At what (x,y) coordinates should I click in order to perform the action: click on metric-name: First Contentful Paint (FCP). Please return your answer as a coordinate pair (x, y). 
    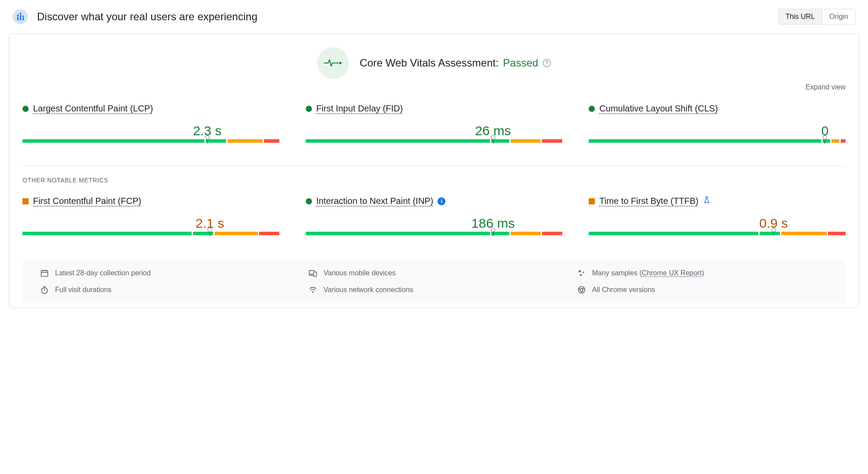
    Looking at the image, I should click on (87, 201).